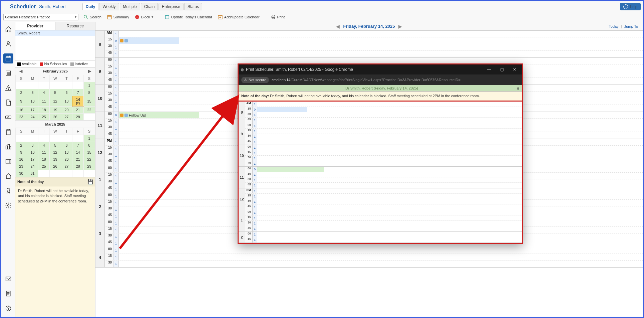 The width and height of the screenshot is (644, 318). Describe the element at coordinates (41, 17) in the screenshot. I see `practice-select: General Heathcare Practice ▾` at that location.